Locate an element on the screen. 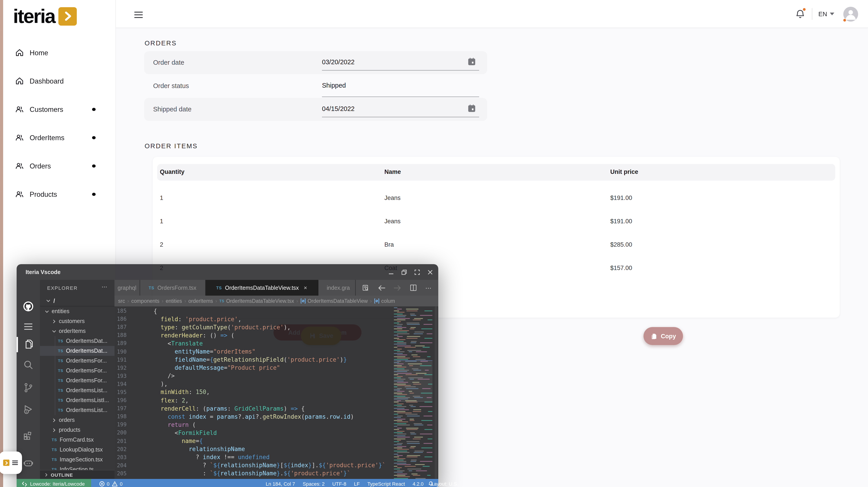 Image resolution: width=868 pixels, height=487 pixels. table-row: 2Bra$285.00 is located at coordinates (496, 247).